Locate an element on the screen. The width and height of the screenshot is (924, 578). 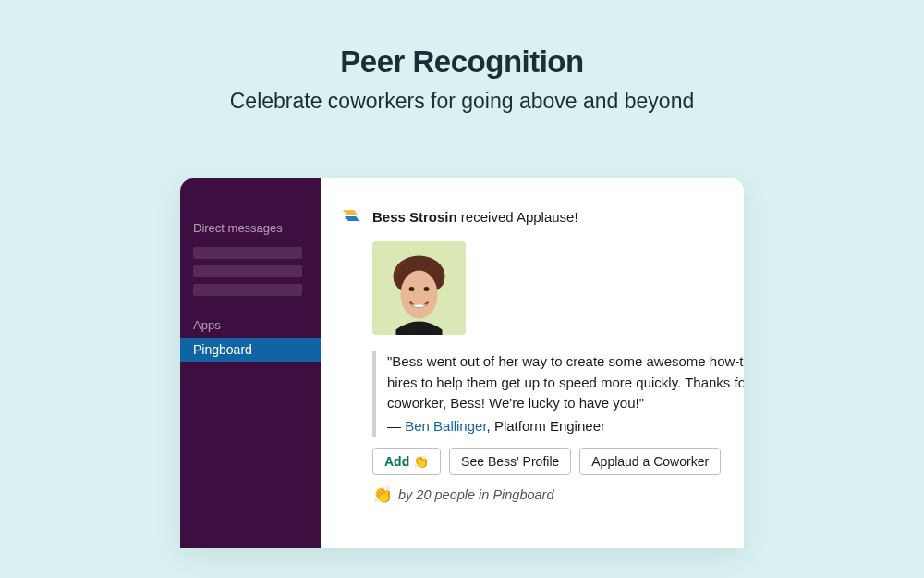
attribution-prefix: — is located at coordinates (395, 425).